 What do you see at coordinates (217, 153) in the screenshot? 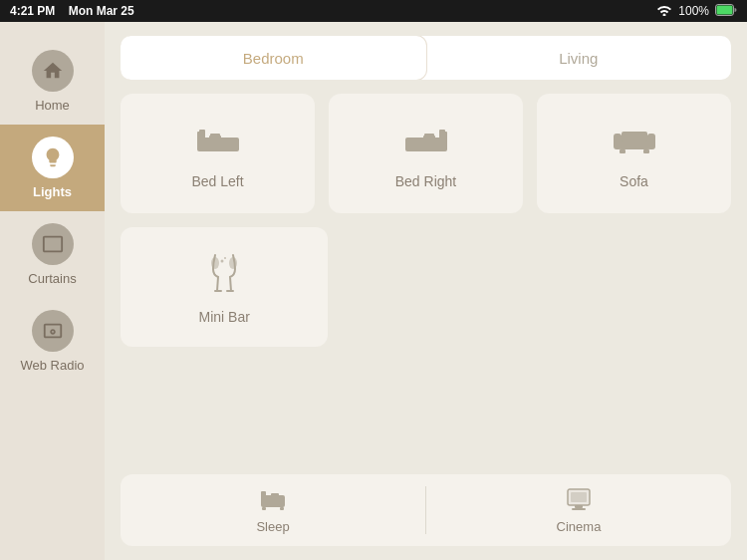
I see `card-bed-left: Bed Left` at bounding box center [217, 153].